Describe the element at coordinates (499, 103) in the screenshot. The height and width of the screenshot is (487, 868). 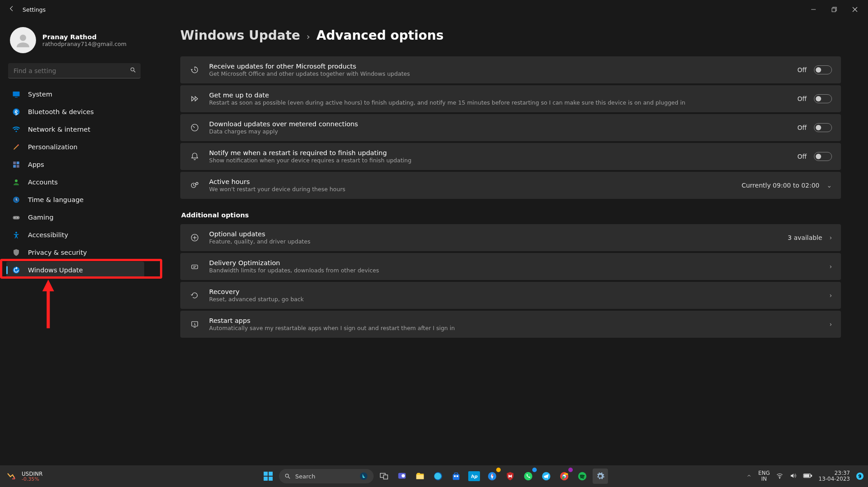
I see `option-sub: Restart as soon as possible (even during…` at that location.